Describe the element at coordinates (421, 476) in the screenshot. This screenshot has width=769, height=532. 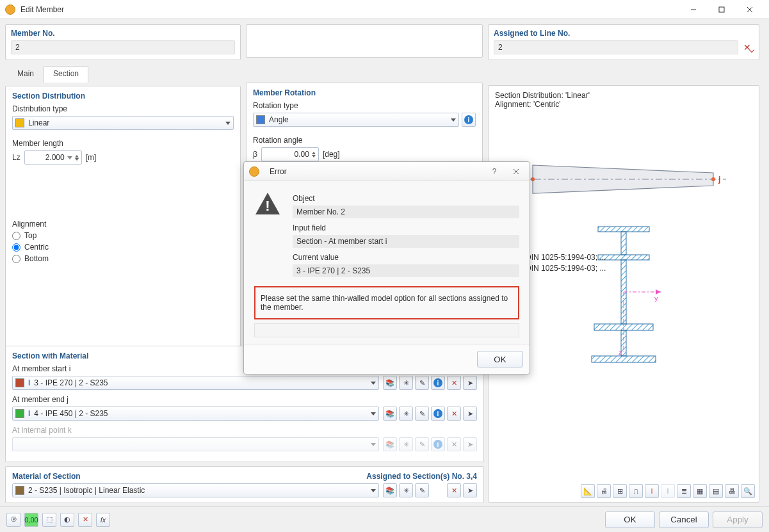
I see `material-assigned: Assigned to Section(s) No. 3,4` at that location.